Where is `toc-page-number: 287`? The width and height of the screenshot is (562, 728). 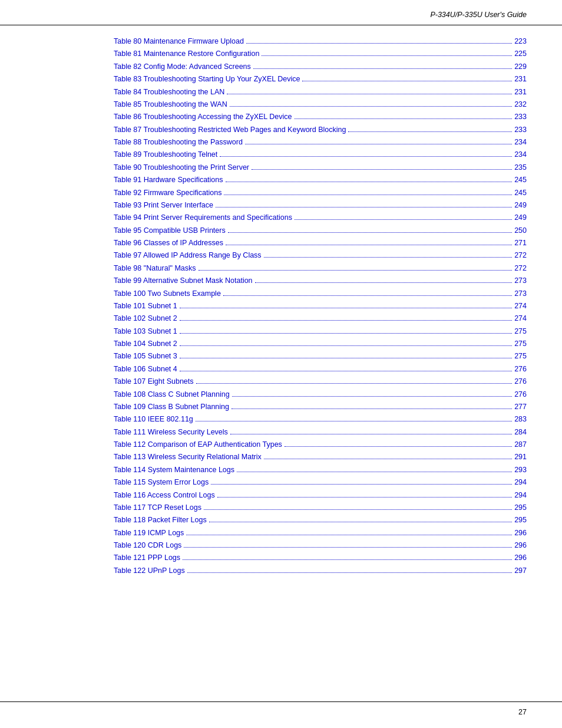 toc-page-number: 287 is located at coordinates (521, 444).